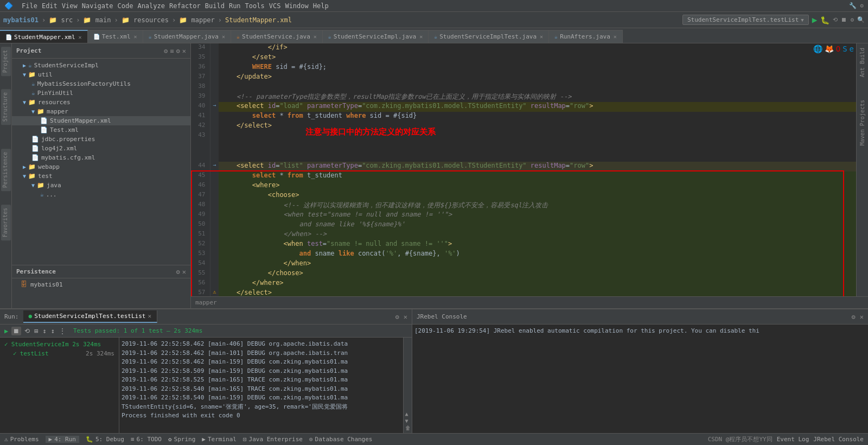 The height and width of the screenshot is (445, 868). Describe the element at coordinates (146, 440) in the screenshot. I see `status-todo: ≡6: TODO` at that location.